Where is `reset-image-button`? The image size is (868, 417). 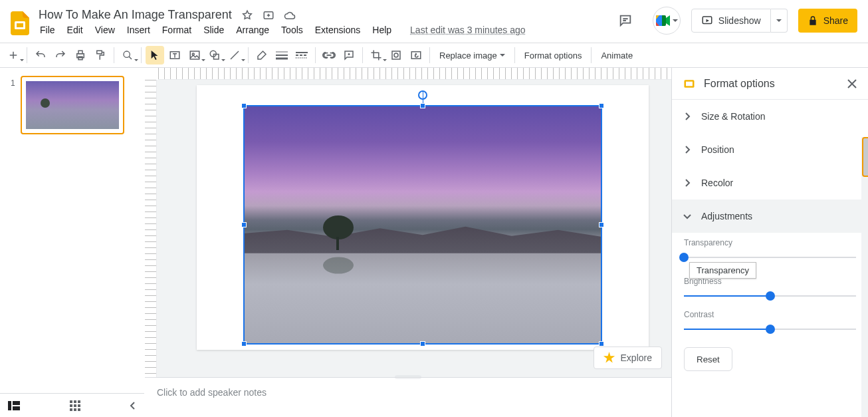
reset-image-button is located at coordinates (416, 55).